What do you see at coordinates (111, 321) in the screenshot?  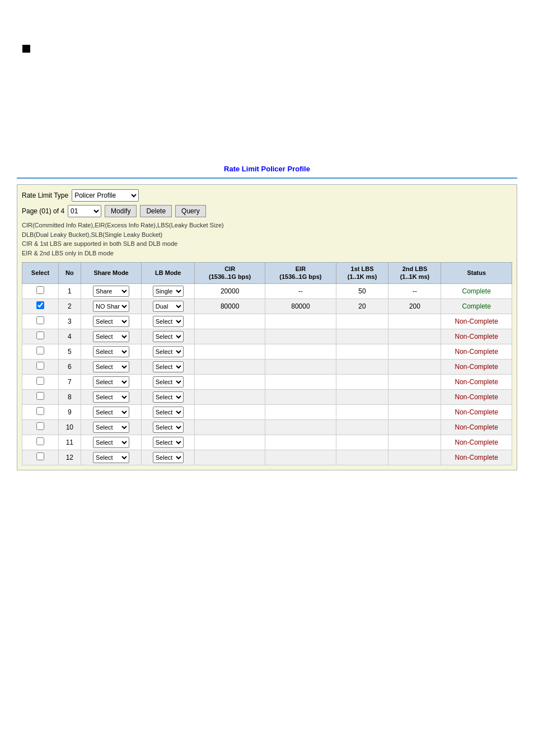 I see `share-mode-select-3: SelectShareNO Share` at bounding box center [111, 321].